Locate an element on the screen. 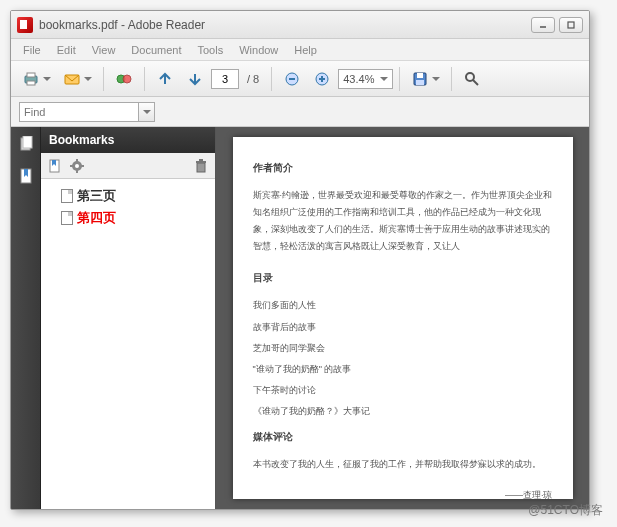  menu-window: Window is located at coordinates (258, 50).